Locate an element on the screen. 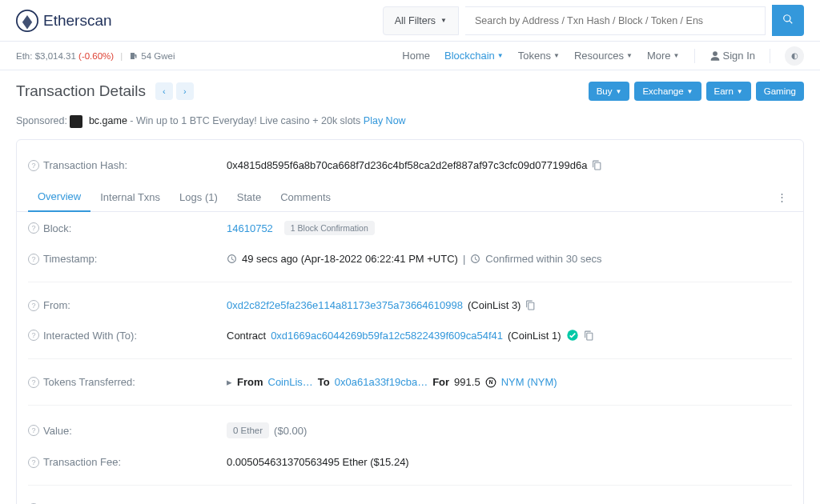  gas-icon is located at coordinates (134, 56).